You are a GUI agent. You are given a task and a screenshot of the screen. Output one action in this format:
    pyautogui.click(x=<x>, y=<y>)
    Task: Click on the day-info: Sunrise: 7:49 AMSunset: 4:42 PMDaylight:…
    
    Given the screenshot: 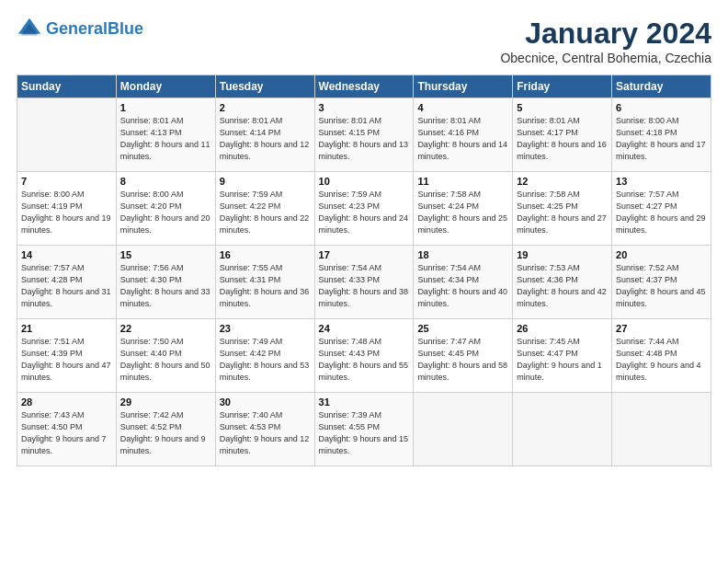 What is the action you would take?
    pyautogui.click(x=265, y=360)
    